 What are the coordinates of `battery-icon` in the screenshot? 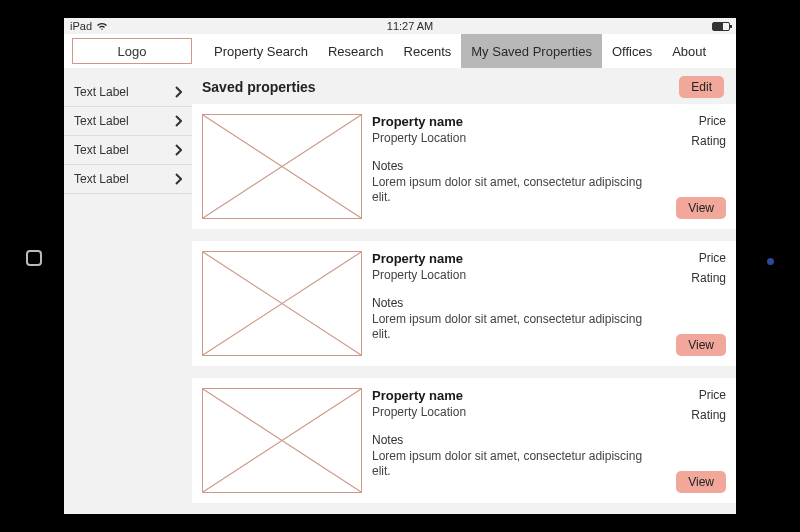 It's located at (721, 26).